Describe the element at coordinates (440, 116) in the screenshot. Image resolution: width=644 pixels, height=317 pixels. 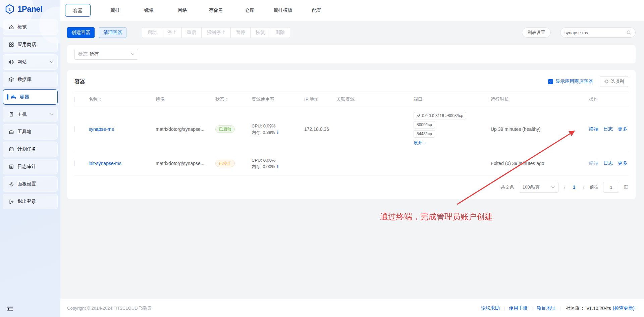
I see `port-tag: 0.0.0.0:8116->8008/tcp` at that location.